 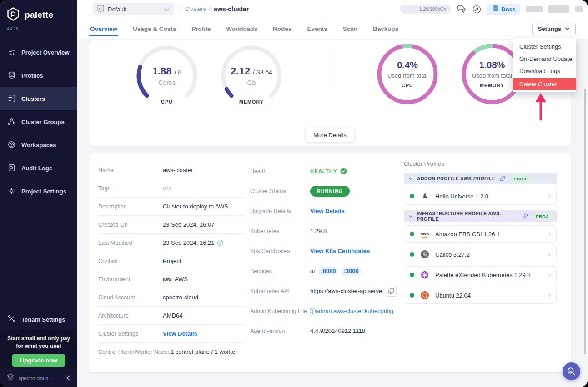 I want to click on status-row-k8s-certificates: K8s Certificates View K8s Certificates, so click(x=323, y=251).